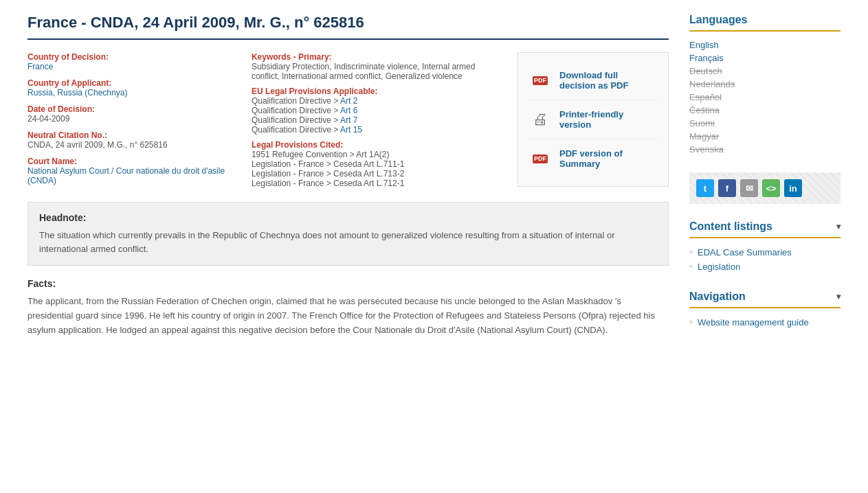  Describe the element at coordinates (765, 247) in the screenshot. I see `content-listings-section: Content listings ▾ EDAL Case SummariesLe…` at that location.